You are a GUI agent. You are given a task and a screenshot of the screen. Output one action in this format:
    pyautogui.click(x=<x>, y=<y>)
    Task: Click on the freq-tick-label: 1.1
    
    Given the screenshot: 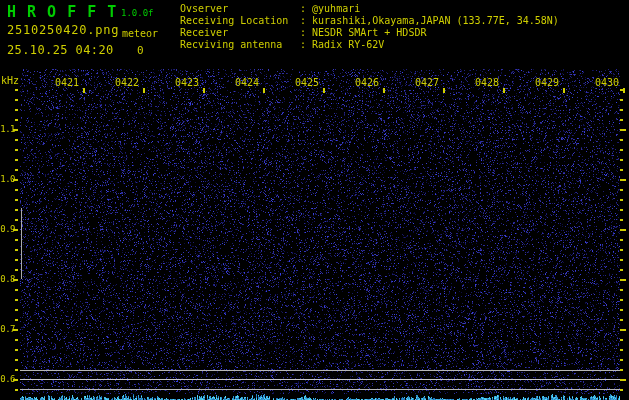 What is the action you would take?
    pyautogui.click(x=8, y=129)
    